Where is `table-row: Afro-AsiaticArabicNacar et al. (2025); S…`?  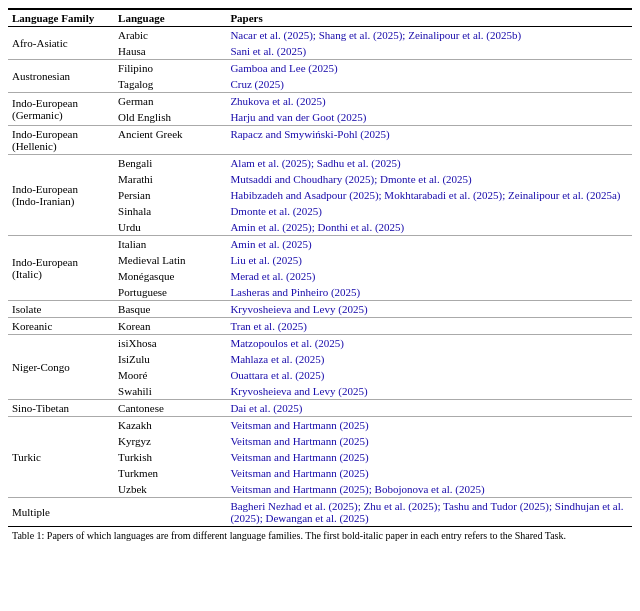
table-row: Afro-AsiaticArabicNacar et al. (2025); S… is located at coordinates (320, 36).